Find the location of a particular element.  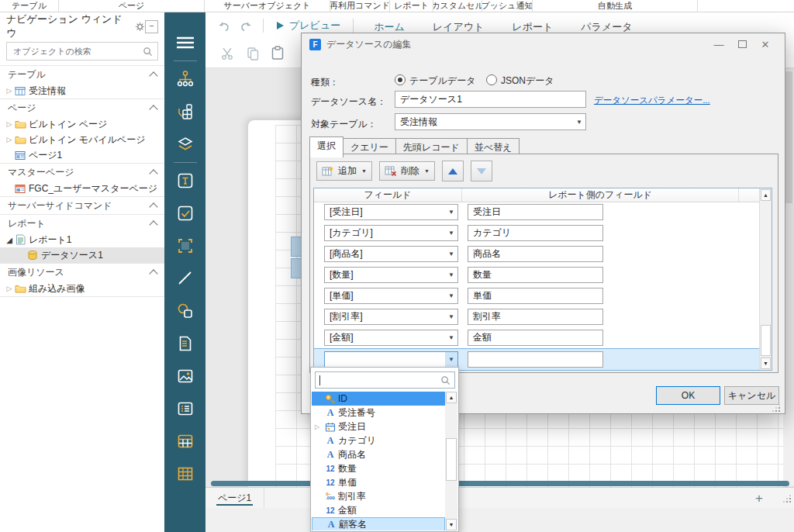

line-tool-icon is located at coordinates (185, 278).